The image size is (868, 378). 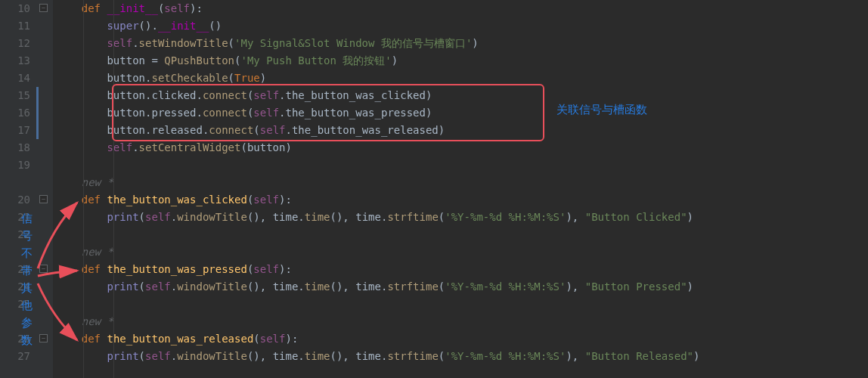 I want to click on code-line: def the_button_was_pressed(self):, so click(x=462, y=269).